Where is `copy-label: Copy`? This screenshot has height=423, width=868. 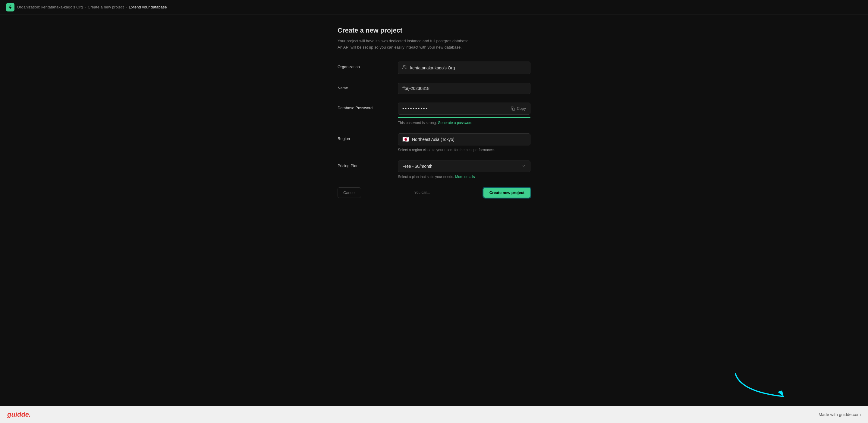 copy-label: Copy is located at coordinates (522, 109).